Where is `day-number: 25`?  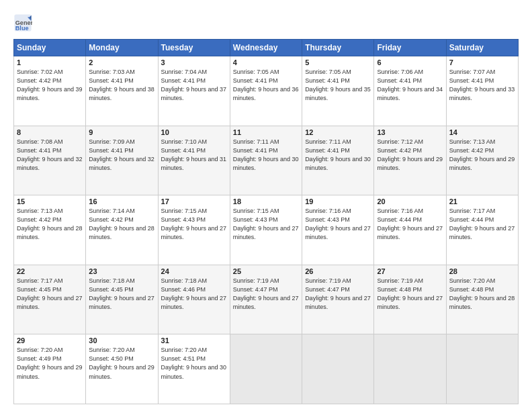
day-number: 25 is located at coordinates (266, 271).